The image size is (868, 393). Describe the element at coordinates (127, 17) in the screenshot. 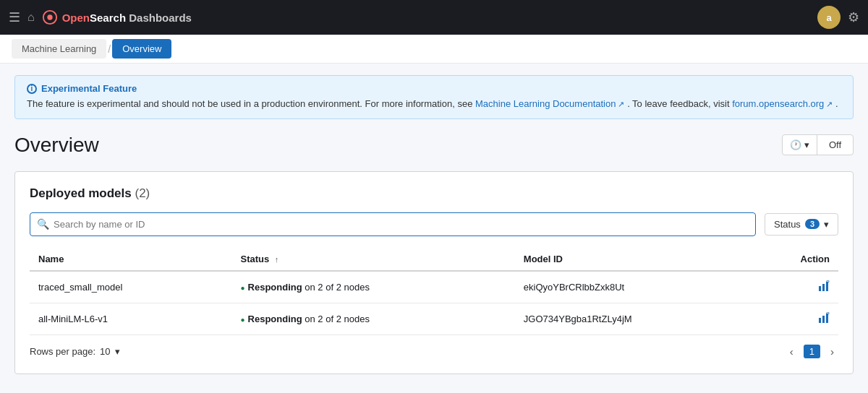

I see `logo-text: OpenSearch Dashboards` at that location.